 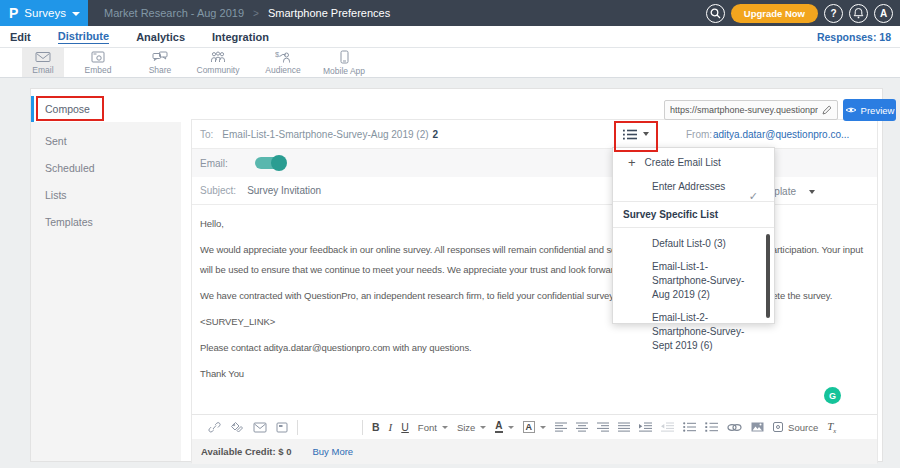 What do you see at coordinates (532, 374) in the screenshot?
I see `body-paragraph: Thank You` at bounding box center [532, 374].